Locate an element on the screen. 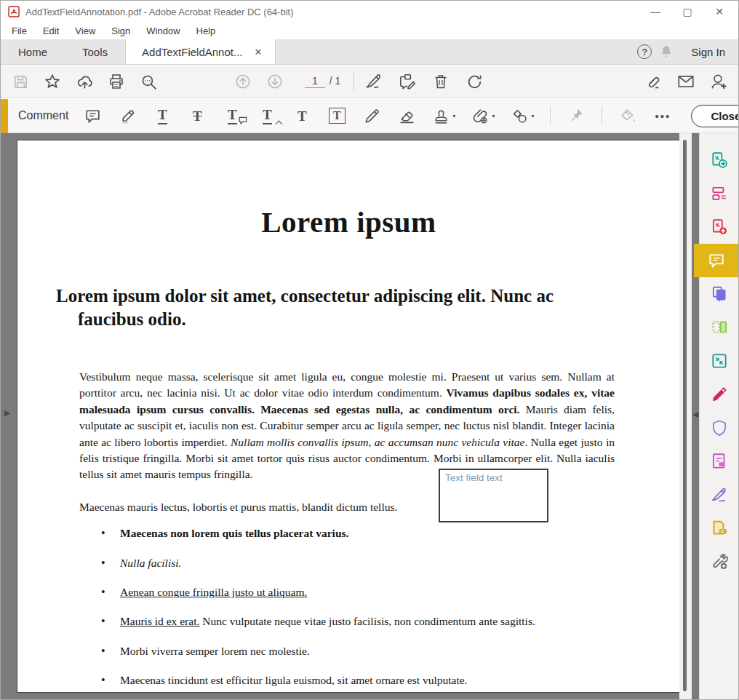 The height and width of the screenshot is (700, 739). tab-document-label: AddTextFieldAnnot... is located at coordinates (192, 52).